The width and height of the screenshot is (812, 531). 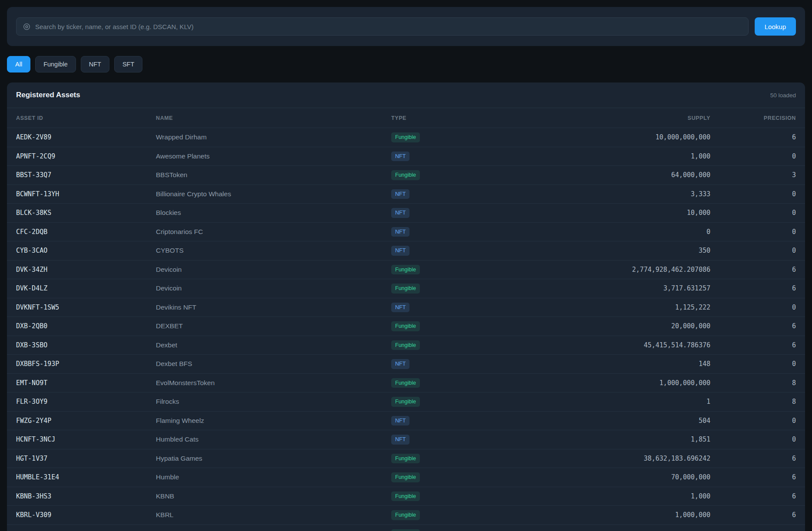 I want to click on filter-chips: AllFungibleNFTSFT, so click(x=406, y=64).